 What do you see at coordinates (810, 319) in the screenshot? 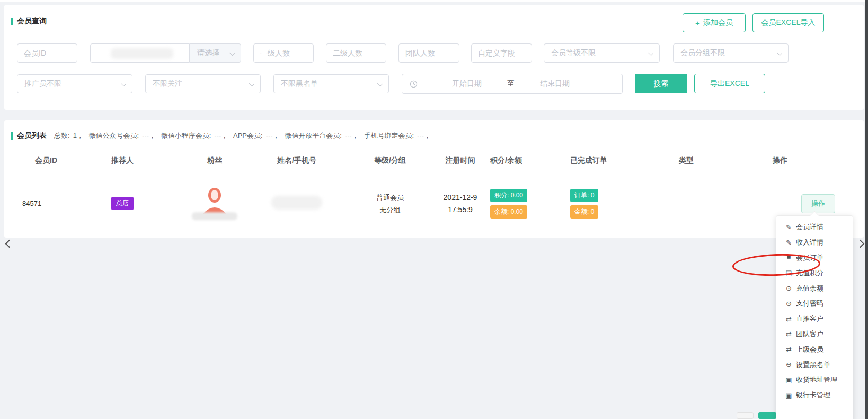
I see `menu-item-label: 直推客户` at bounding box center [810, 319].